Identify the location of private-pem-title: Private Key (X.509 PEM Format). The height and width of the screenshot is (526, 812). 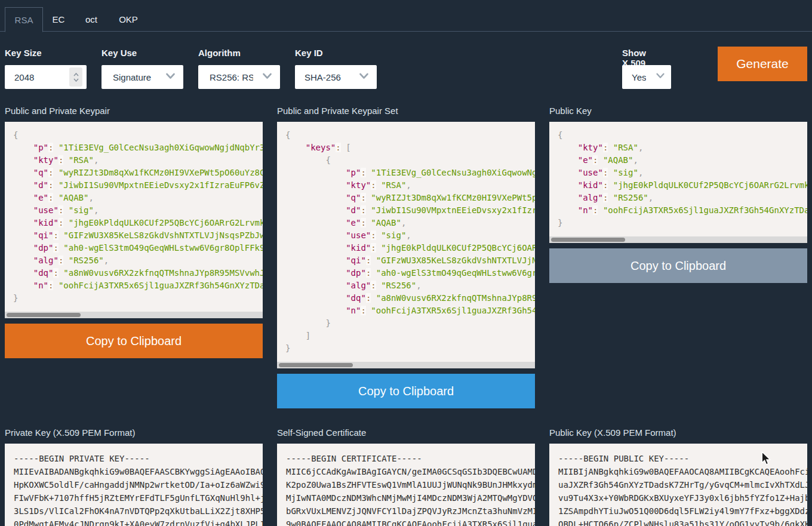
(134, 433).